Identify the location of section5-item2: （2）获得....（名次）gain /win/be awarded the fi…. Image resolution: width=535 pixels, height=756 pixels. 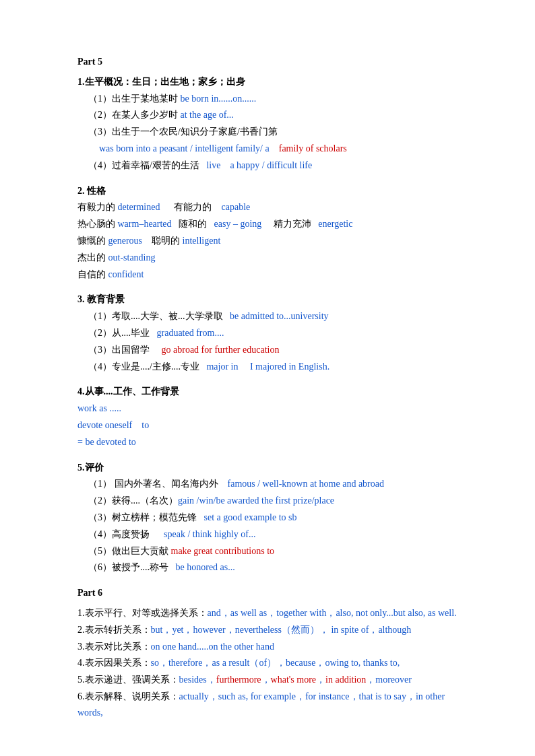
(268, 501).